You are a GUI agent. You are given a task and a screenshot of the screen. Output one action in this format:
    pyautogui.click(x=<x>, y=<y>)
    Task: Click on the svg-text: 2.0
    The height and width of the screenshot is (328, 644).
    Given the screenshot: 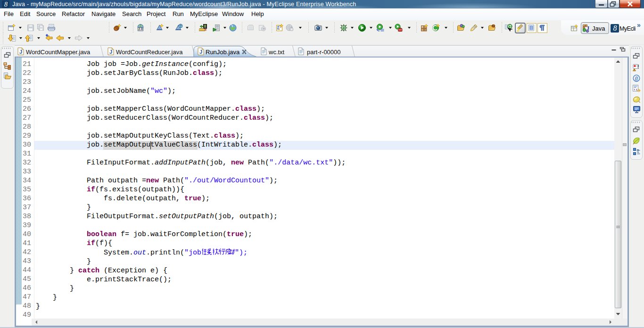 What is the action you would take?
    pyautogui.click(x=140, y=29)
    